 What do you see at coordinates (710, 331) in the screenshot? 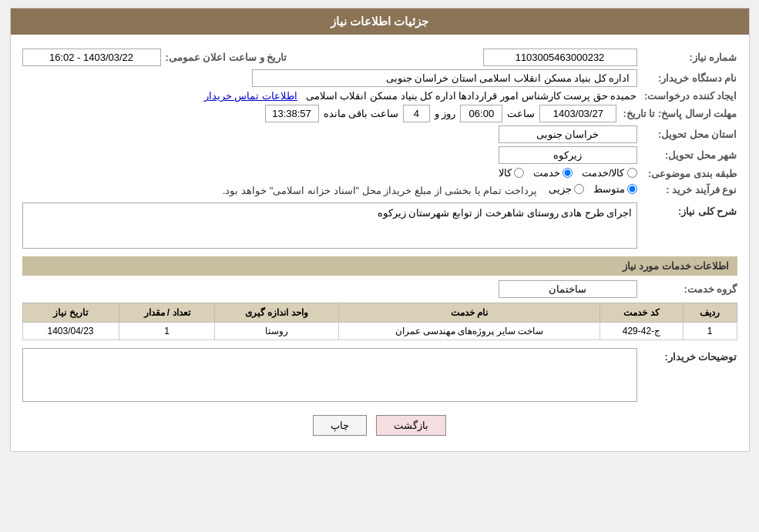
I see `cell-radif: 1` at bounding box center [710, 331].